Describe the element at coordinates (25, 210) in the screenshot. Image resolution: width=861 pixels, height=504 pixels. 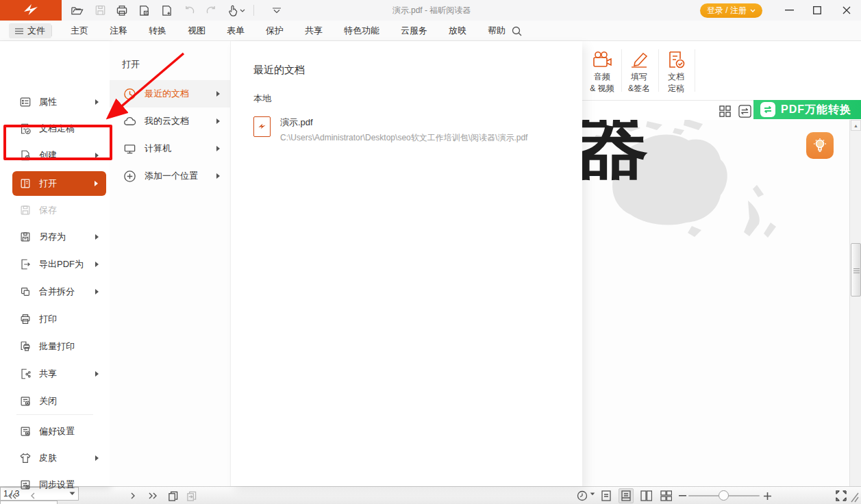
I see `save-menu-icon` at that location.